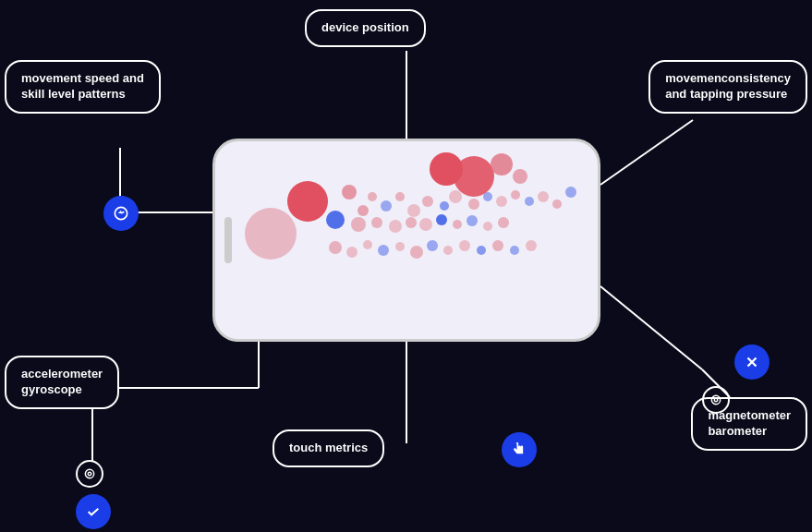 Image resolution: width=812 pixels, height=532 pixels. What do you see at coordinates (716, 400) in the screenshot?
I see `magnetometer-target-icon` at bounding box center [716, 400].